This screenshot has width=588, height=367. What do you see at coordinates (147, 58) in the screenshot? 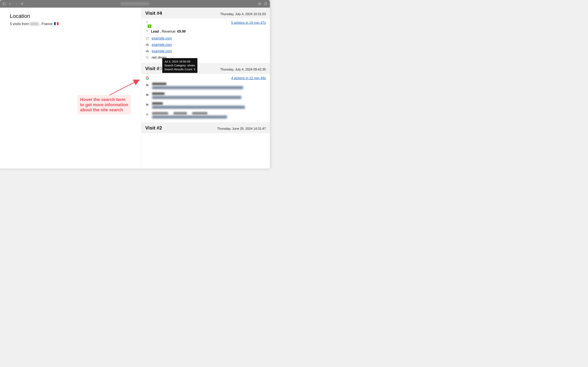
I see `search-icon` at bounding box center [147, 58].